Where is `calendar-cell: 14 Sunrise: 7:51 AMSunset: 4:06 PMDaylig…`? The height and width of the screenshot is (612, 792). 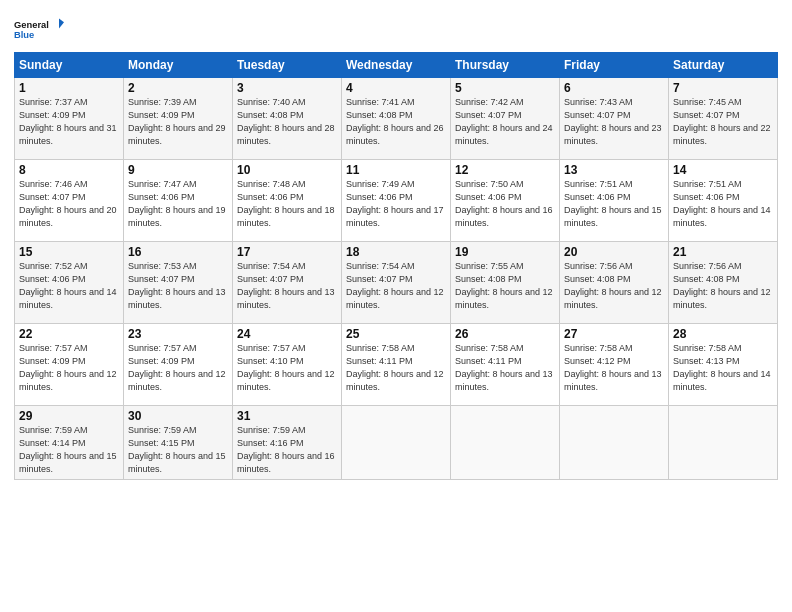
calendar-cell: 14 Sunrise: 7:51 AMSunset: 4:06 PMDaylig… is located at coordinates (724, 201).